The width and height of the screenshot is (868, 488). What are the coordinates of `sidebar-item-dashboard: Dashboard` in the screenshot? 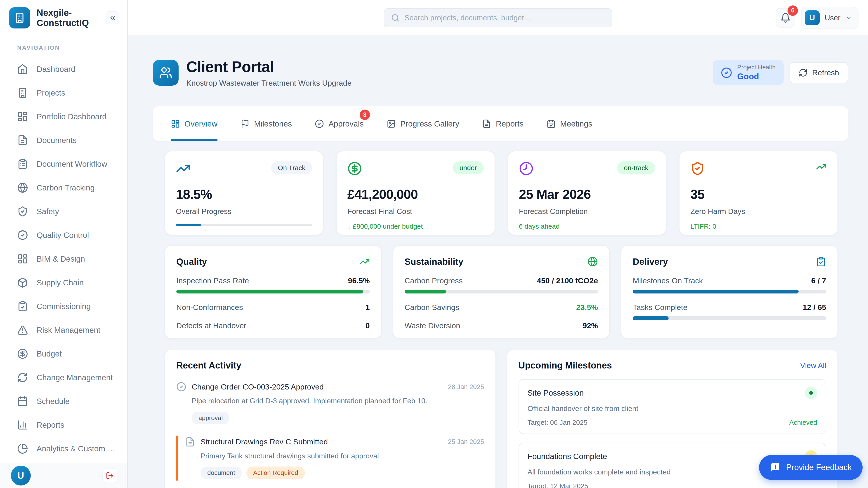 It's located at (64, 69).